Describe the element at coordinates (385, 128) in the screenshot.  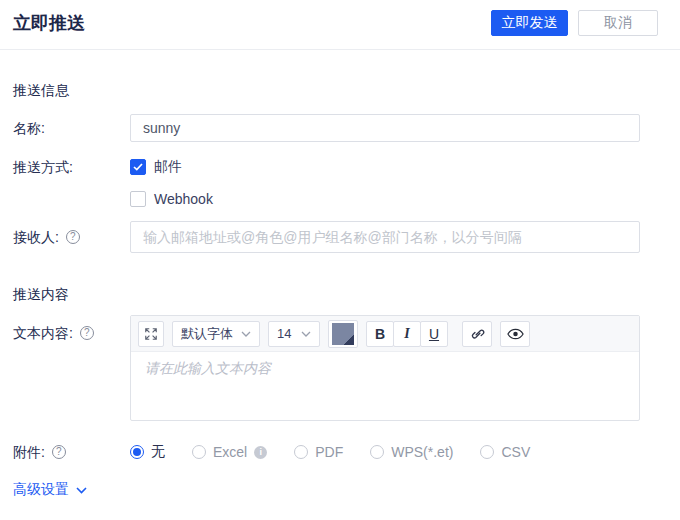
I see `name-input` at that location.